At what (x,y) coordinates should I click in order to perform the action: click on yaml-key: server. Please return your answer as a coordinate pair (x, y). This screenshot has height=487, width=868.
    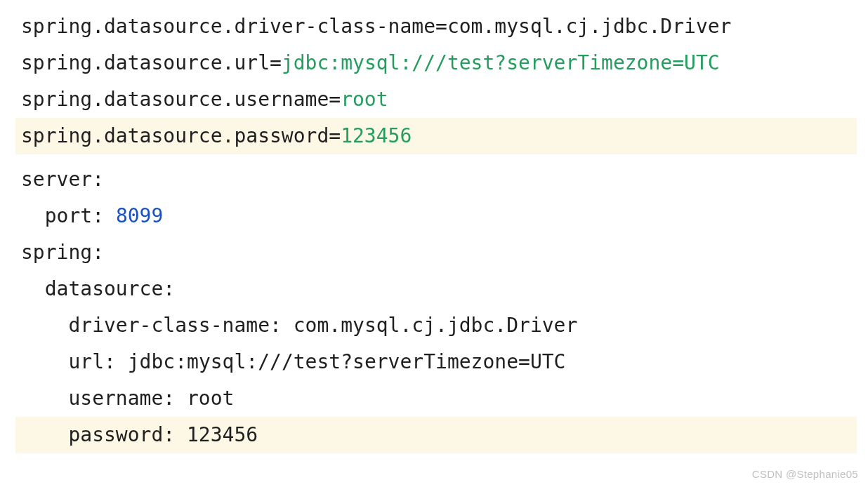
    Looking at the image, I should click on (56, 180).